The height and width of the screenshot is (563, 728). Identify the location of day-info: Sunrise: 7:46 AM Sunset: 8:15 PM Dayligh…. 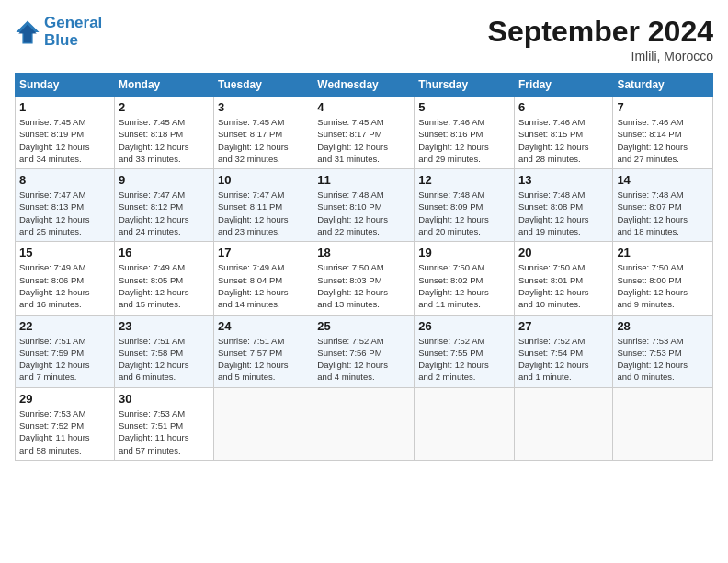
(563, 140).